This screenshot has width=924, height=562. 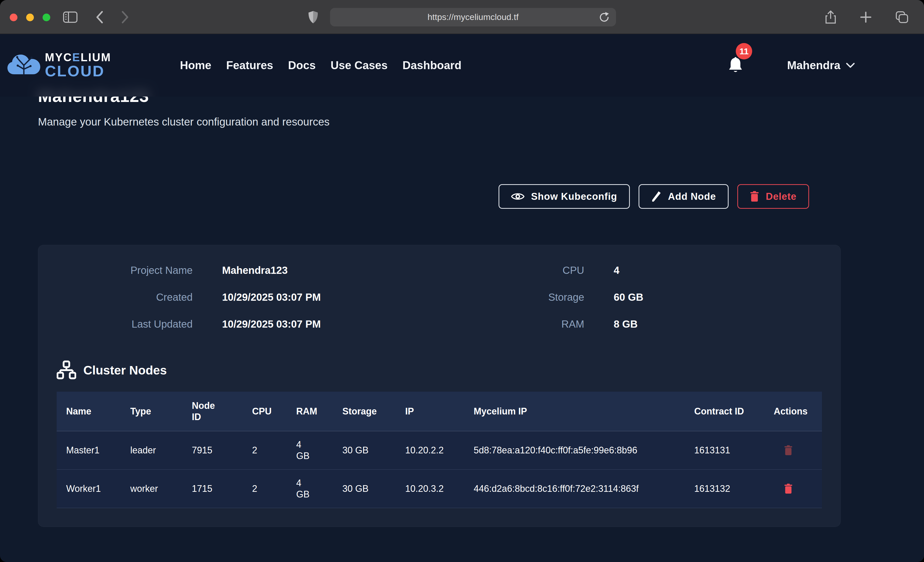 What do you see at coordinates (78, 65) in the screenshot?
I see `brand-name: MYCELIUM CLOUD` at bounding box center [78, 65].